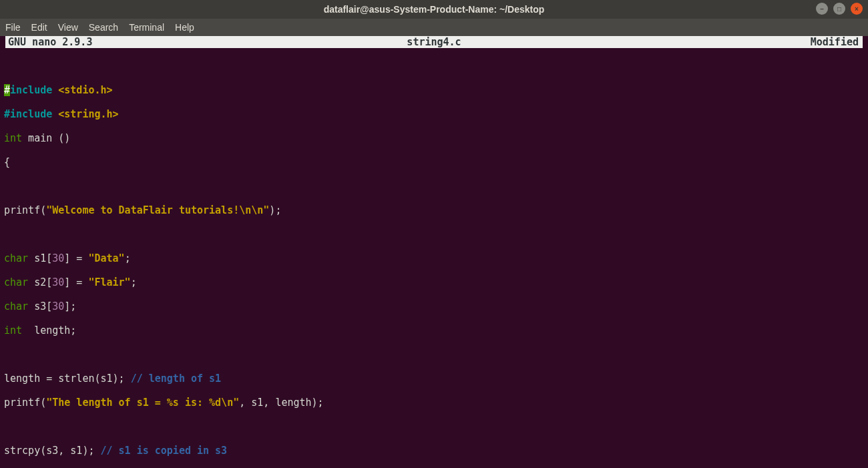  I want to click on code-line: printf("The length of s1 = %s is: %d\n",…, so click(434, 403).